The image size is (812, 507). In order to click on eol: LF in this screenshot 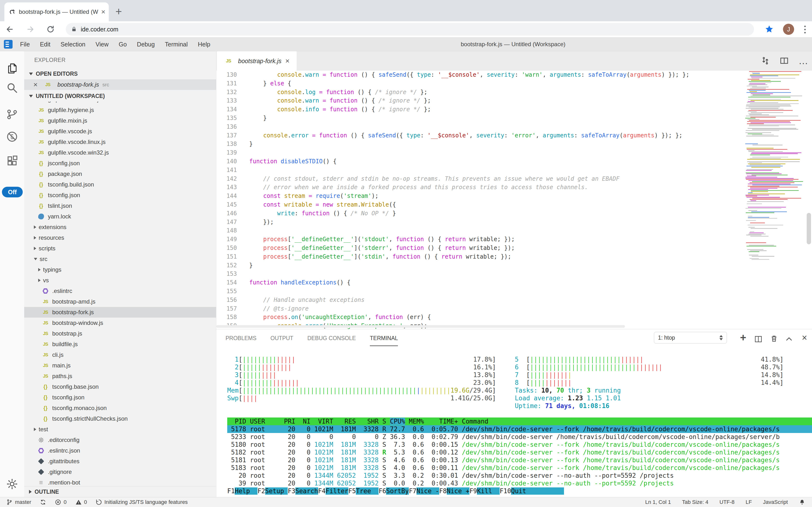, I will do `click(749, 502)`.